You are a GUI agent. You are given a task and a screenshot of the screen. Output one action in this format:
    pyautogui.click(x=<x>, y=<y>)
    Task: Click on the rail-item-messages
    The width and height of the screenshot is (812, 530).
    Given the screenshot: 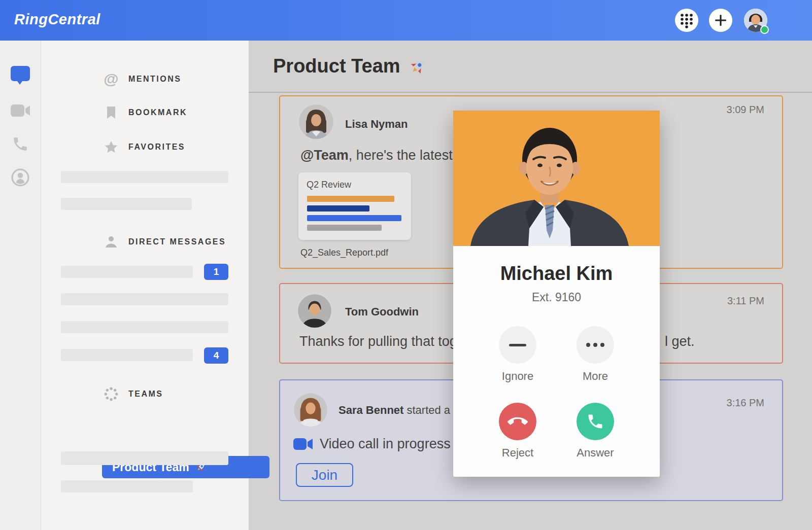 What is the action you would take?
    pyautogui.click(x=20, y=76)
    